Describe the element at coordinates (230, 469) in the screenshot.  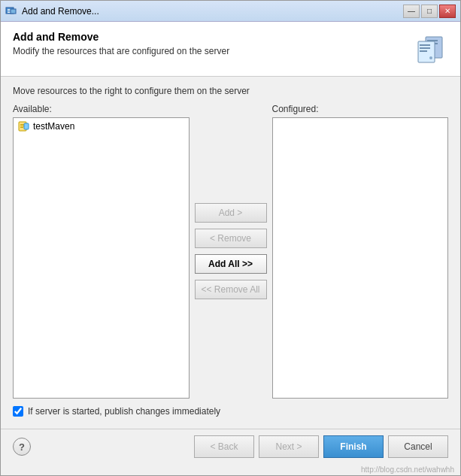
I see `watermark: http://blog.csdn.net/wahwhh` at that location.